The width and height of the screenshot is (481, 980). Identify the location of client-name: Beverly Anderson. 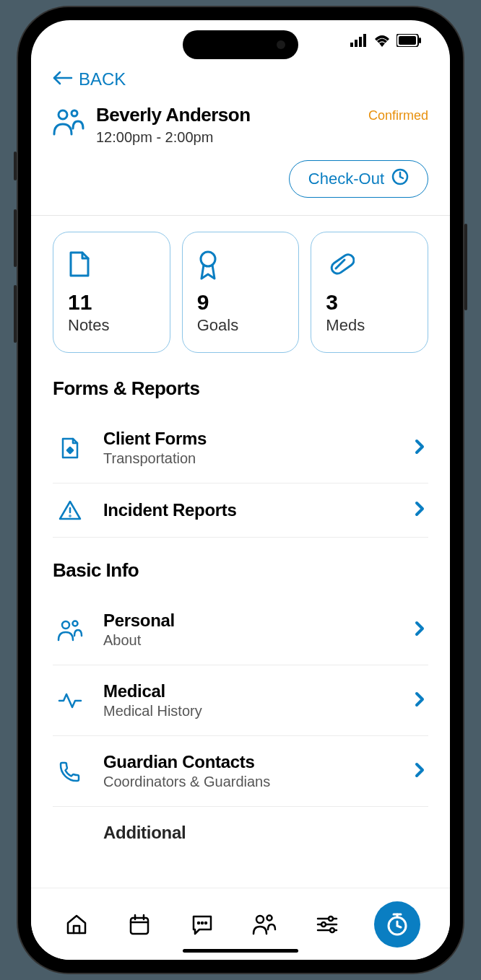
(173, 115).